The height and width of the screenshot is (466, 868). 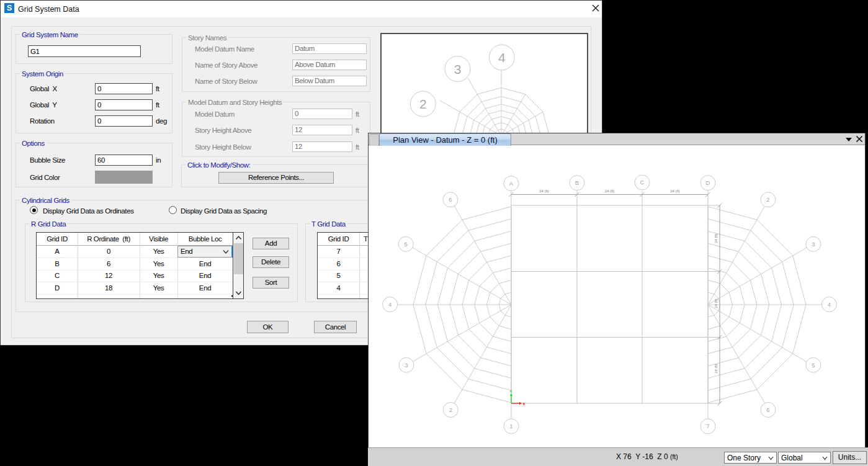 What do you see at coordinates (524, 403) in the screenshot?
I see `svg-text: x` at bounding box center [524, 403].